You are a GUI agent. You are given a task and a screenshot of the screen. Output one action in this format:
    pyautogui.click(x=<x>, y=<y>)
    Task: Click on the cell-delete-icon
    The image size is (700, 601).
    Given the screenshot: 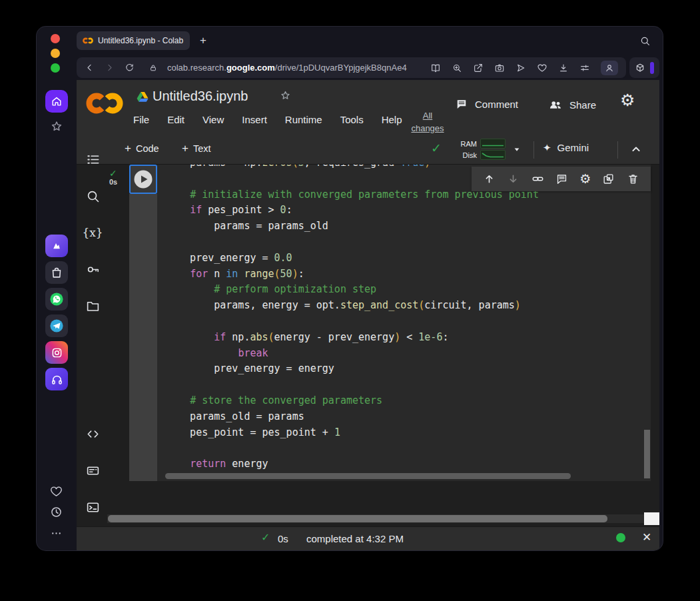 What is the action you would take?
    pyautogui.click(x=633, y=179)
    